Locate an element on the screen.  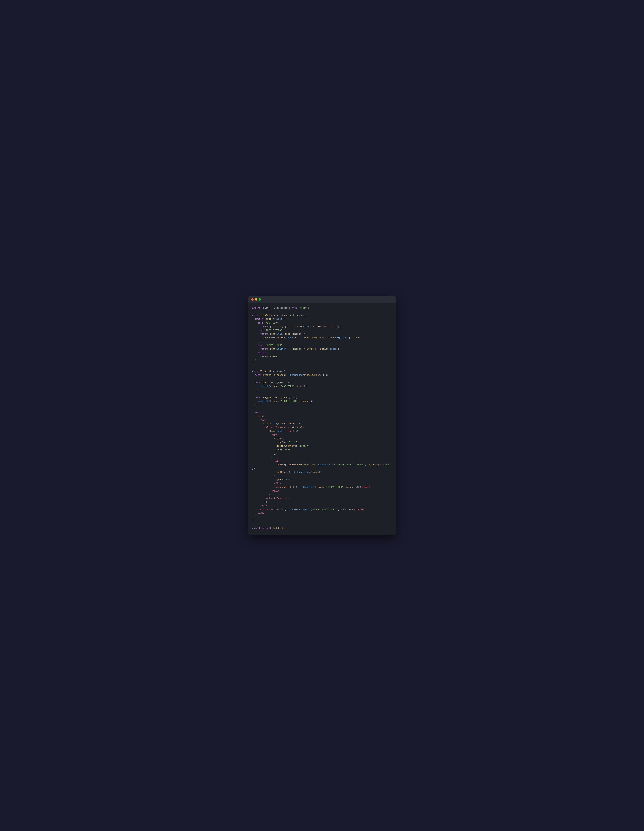
code-content: import React, { useReducer } from 'react… is located at coordinates (322, 419).